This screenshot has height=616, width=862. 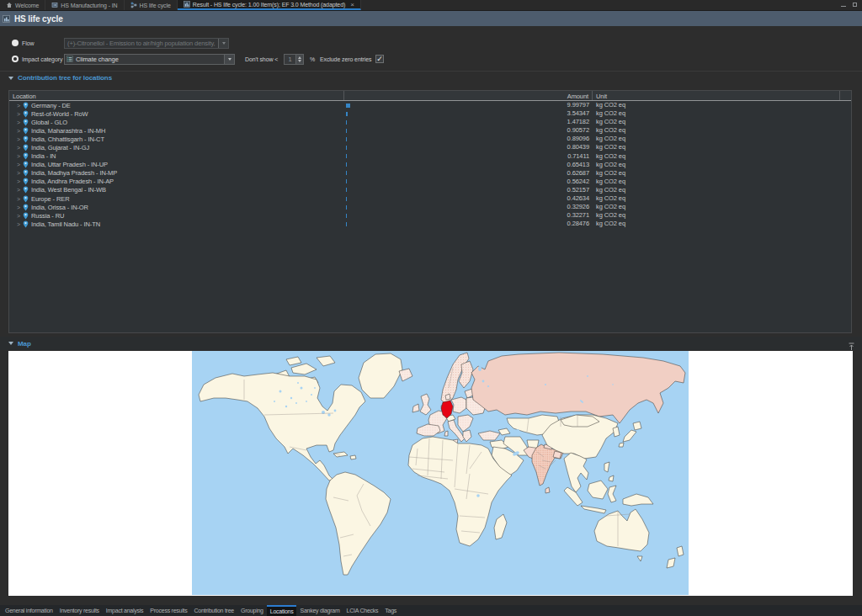 I want to click on tree-row-location-cell: >Russia - RU, so click(x=177, y=215).